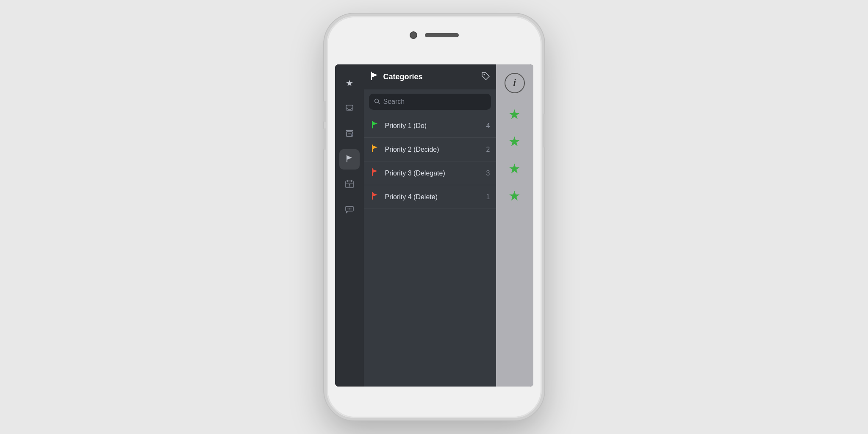  Describe the element at coordinates (375, 125) in the screenshot. I see `flag-green-icon` at that location.